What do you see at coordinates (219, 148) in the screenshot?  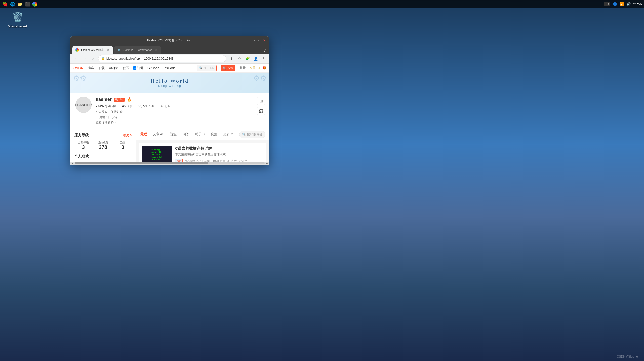 I see `article-title: C语言的数据存储详解` at bounding box center [219, 148].